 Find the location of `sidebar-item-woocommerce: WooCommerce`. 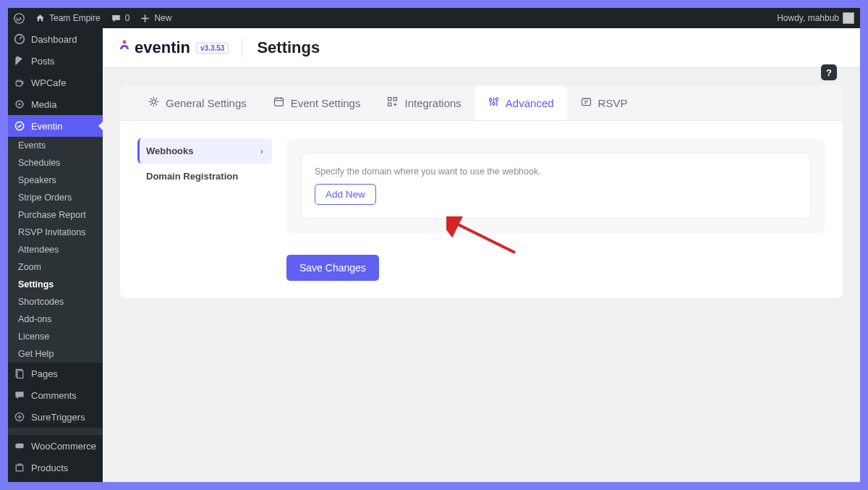

sidebar-item-woocommerce: WooCommerce is located at coordinates (55, 446).